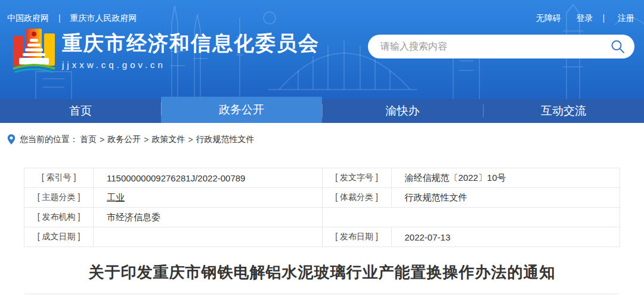 The width and height of the screenshot is (644, 299). I want to click on link-china-gov: 中国政府网, so click(28, 18).